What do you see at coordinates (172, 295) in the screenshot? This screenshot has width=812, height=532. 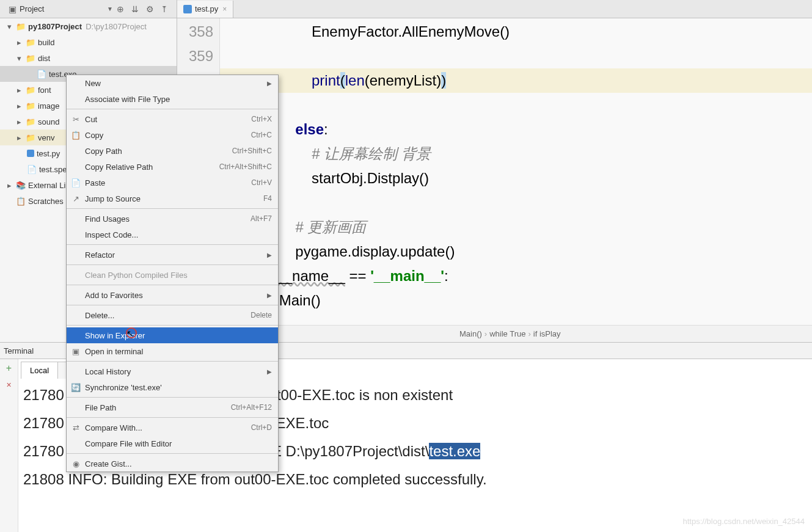 I see `menu-favorites: Add to Favorites▶` at bounding box center [172, 295].